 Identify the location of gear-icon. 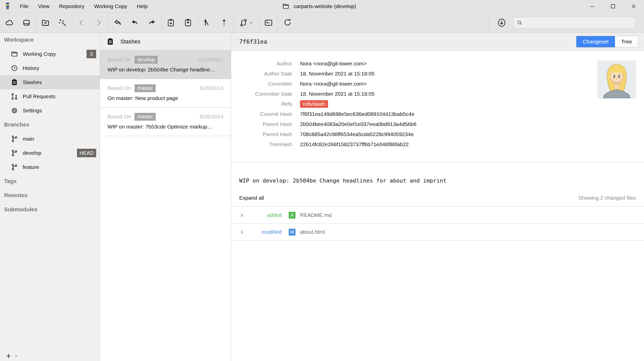
(14, 111).